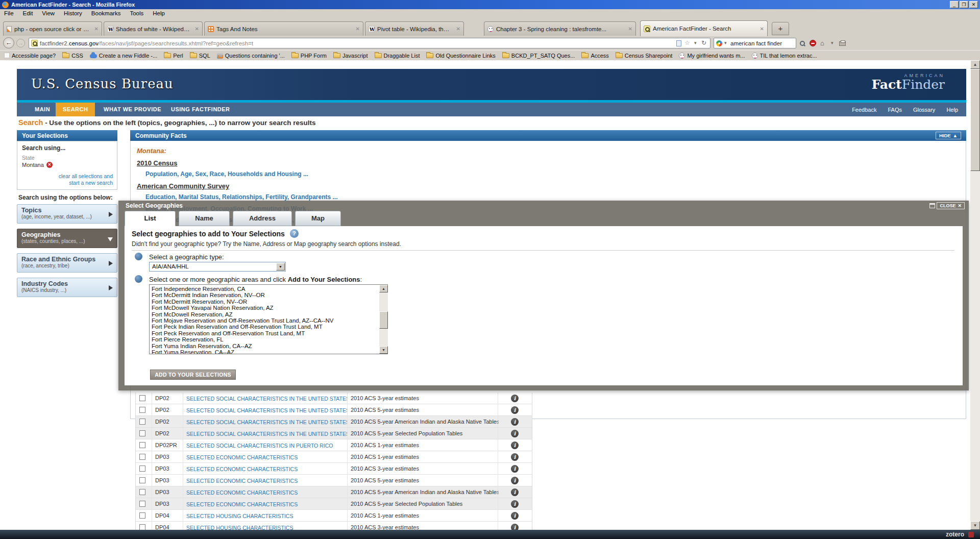  Describe the element at coordinates (974, 5) in the screenshot. I see `close-button: ✕` at that location.